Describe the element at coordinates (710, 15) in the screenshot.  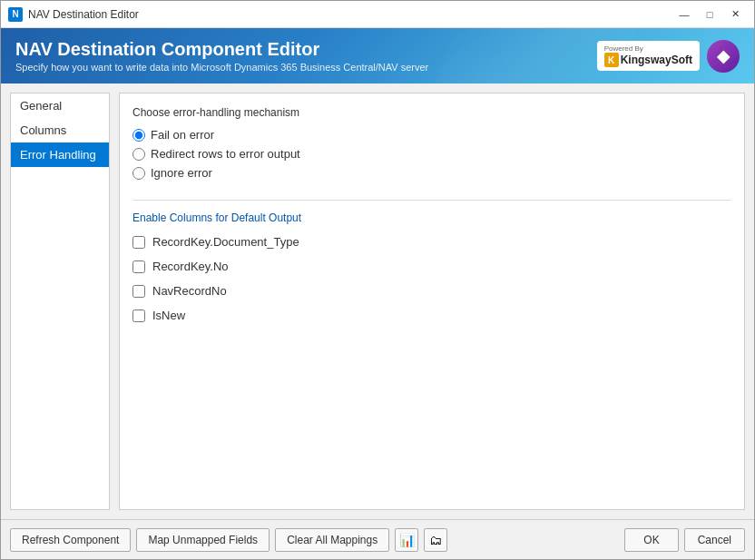
I see `title-bar-controls: — □ ✕` at that location.